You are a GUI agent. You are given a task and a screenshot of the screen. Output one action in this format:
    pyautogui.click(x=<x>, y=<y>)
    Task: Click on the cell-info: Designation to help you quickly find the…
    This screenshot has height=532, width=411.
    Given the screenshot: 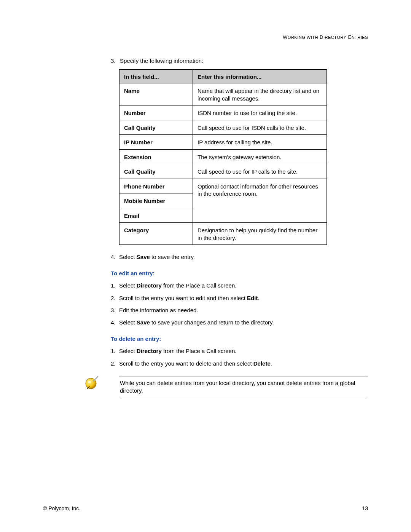 What is the action you would take?
    pyautogui.click(x=260, y=234)
    